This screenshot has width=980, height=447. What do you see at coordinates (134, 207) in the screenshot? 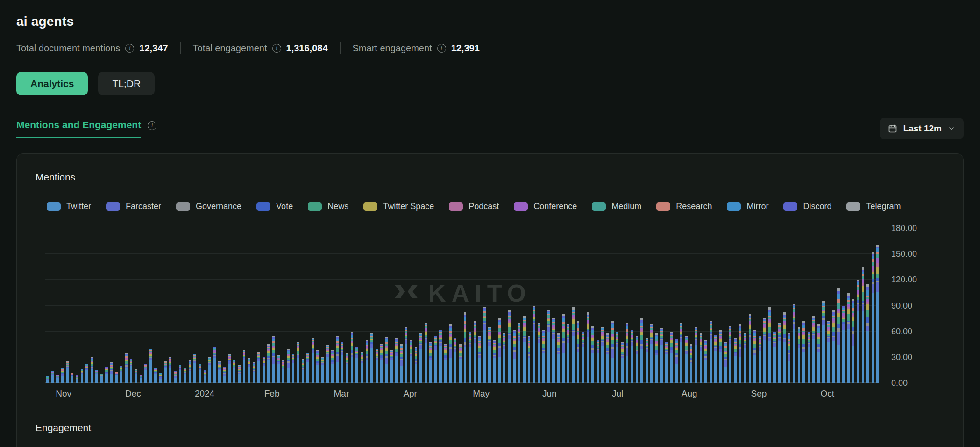
I see `legend-item-farcaster: Farcaster` at bounding box center [134, 207].